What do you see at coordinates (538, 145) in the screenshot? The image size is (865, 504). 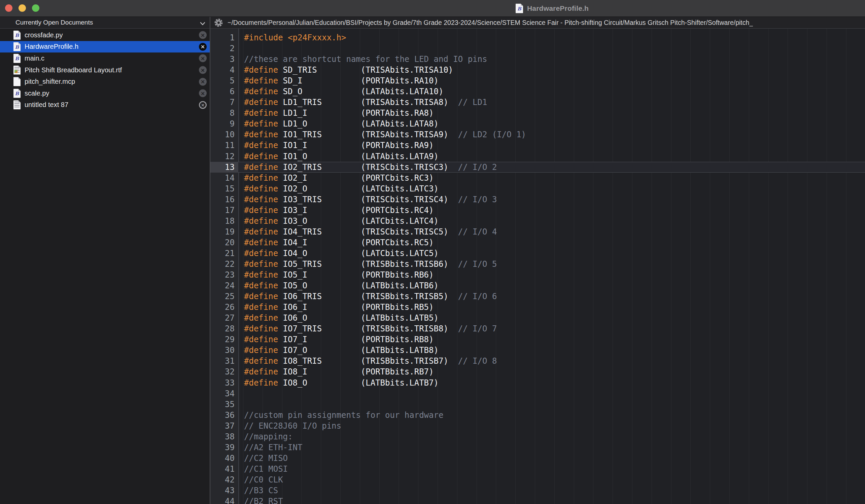 I see `code-line: 11#define IO1_I (PORTAbits.RA9)` at bounding box center [538, 145].